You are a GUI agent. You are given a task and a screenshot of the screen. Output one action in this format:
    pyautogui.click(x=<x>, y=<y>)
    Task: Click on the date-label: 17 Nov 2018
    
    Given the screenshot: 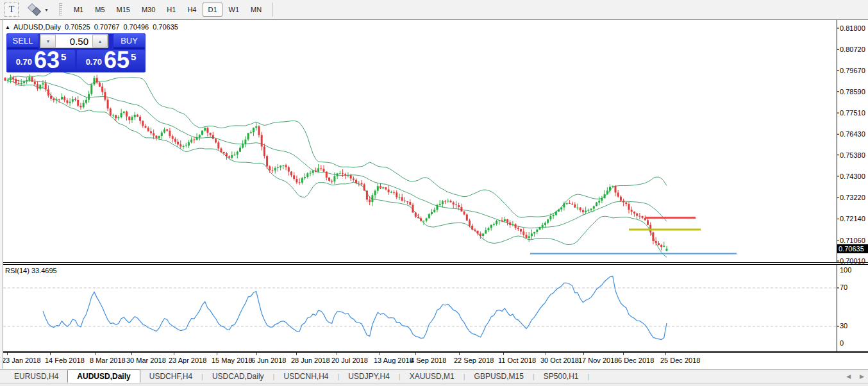 What is the action you would take?
    pyautogui.click(x=598, y=360)
    